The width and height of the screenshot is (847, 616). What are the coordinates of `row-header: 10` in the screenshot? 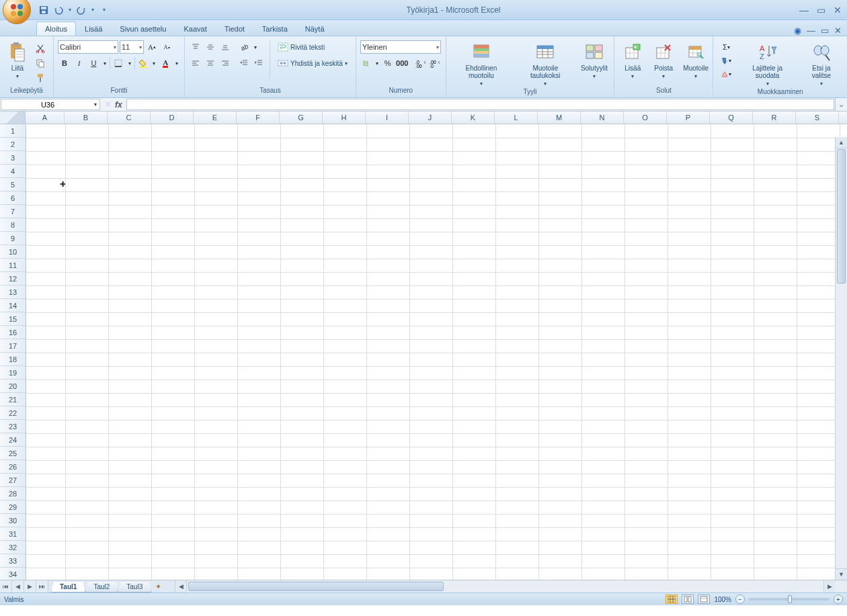 It's located at (13, 252).